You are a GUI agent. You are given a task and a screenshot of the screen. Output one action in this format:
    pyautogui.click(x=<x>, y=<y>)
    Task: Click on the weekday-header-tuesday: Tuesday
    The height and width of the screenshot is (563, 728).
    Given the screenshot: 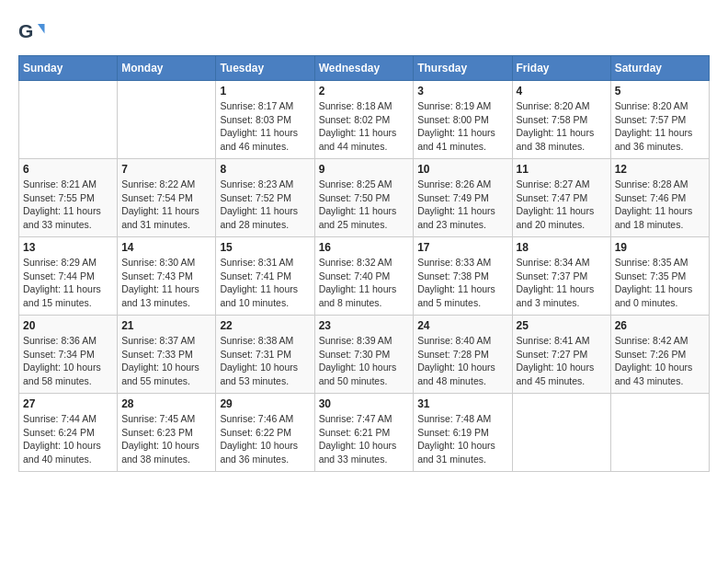 What is the action you would take?
    pyautogui.click(x=265, y=68)
    